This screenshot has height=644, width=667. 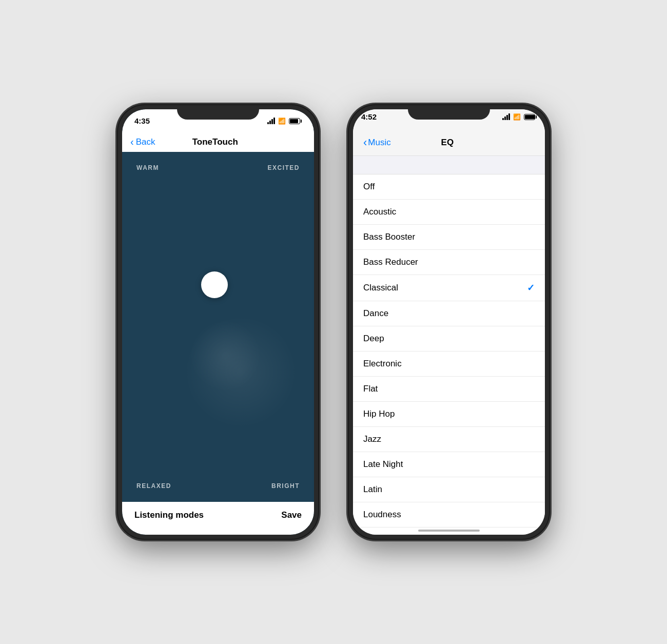 I want to click on wifi-icon-2: 📶, so click(x=517, y=117).